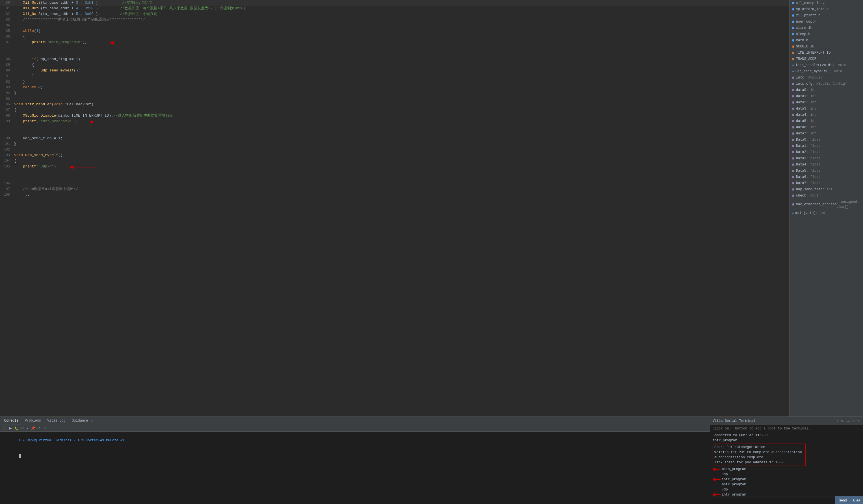 This screenshot has width=863, height=504. Describe the element at coordinates (826, 205) in the screenshot. I see `outline-item: mac_ethernet_address : unsigned char[]` at that location.